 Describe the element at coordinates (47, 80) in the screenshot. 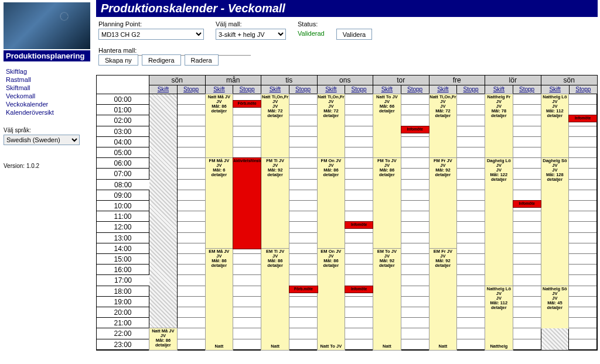

I see `nav-rastmall: Rastmall` at that location.